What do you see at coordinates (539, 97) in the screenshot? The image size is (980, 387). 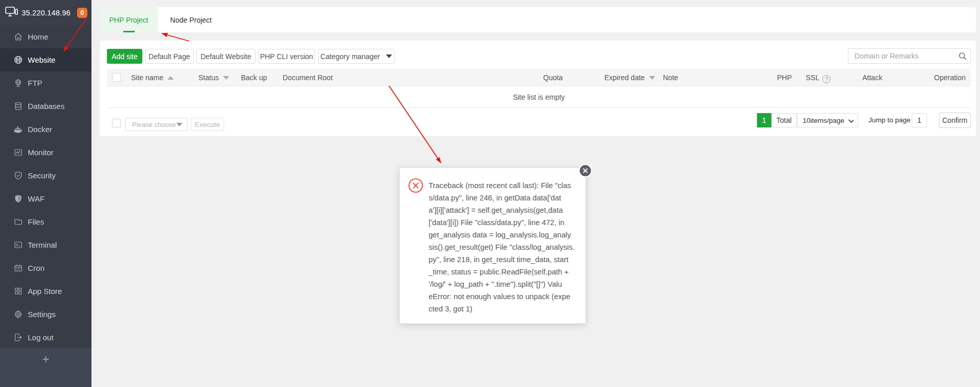 I see `empty-table-message: Site list is empty` at bounding box center [539, 97].